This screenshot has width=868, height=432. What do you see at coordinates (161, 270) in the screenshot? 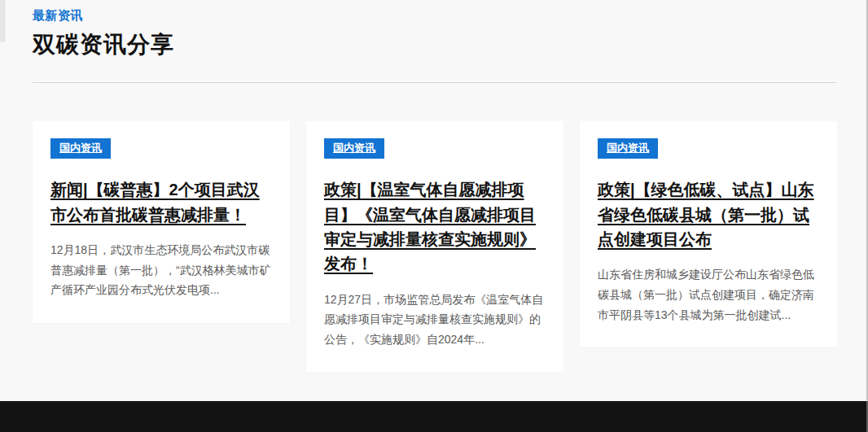
I see `article-excerpt: 12月18日，武汉市生态环境局公布武汉市碳普惠减排量（第一批），“武汉格林美城市…` at bounding box center [161, 270].